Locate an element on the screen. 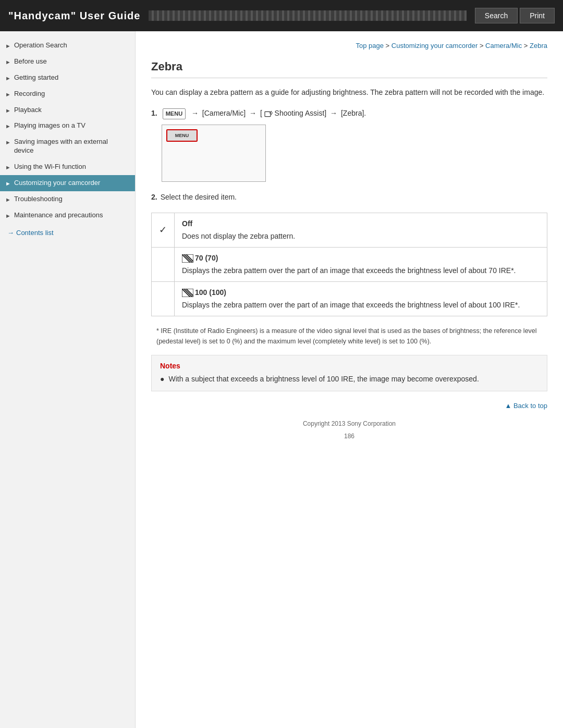  option-label-100: 100 (100) is located at coordinates (361, 293).